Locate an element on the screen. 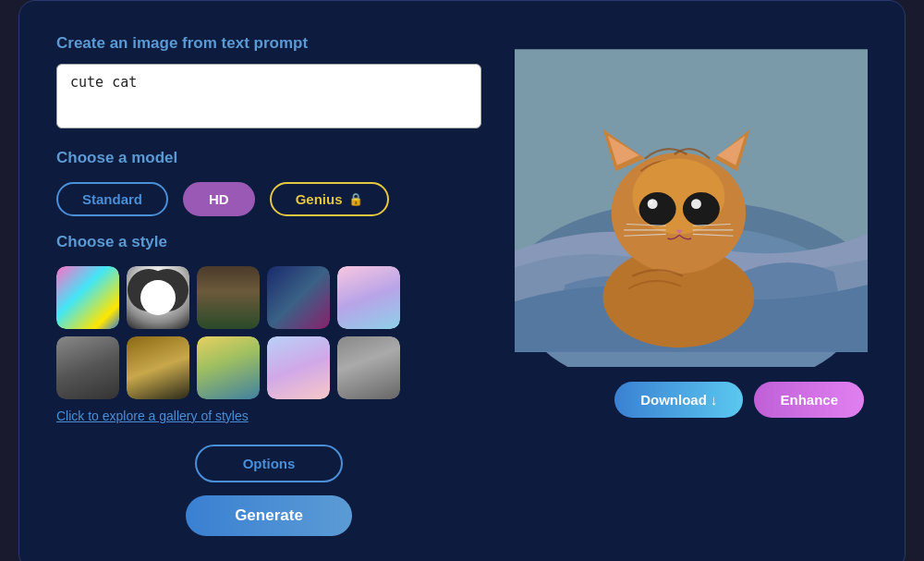 Image resolution: width=924 pixels, height=561 pixels. model-section-title: Choose a model is located at coordinates (269, 158).